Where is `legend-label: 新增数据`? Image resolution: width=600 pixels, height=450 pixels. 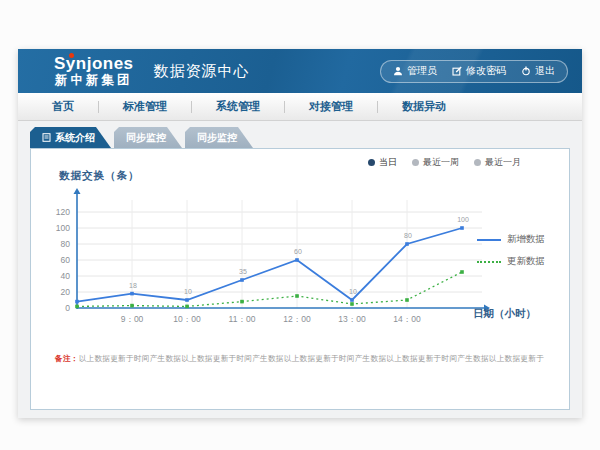
legend-label: 新增数据 is located at coordinates (526, 240).